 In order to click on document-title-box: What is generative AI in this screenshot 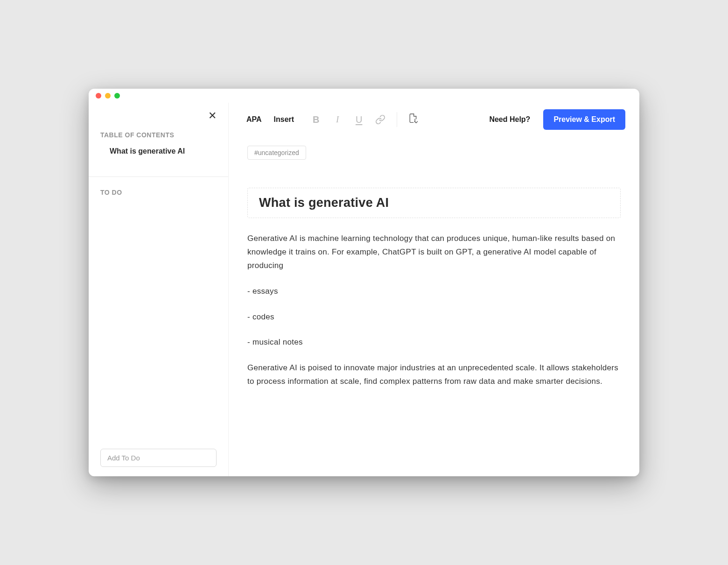, I will do `click(434, 203)`.